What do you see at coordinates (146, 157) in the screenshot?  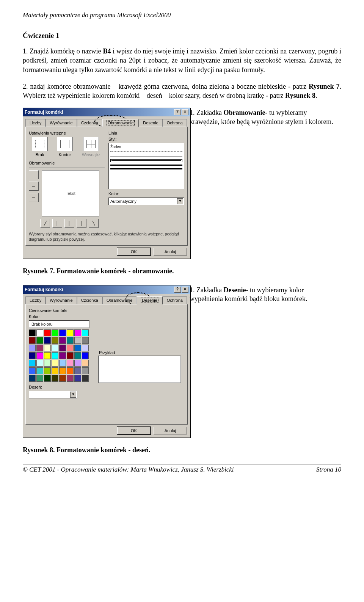 I see `style-thin` at bounding box center [146, 157].